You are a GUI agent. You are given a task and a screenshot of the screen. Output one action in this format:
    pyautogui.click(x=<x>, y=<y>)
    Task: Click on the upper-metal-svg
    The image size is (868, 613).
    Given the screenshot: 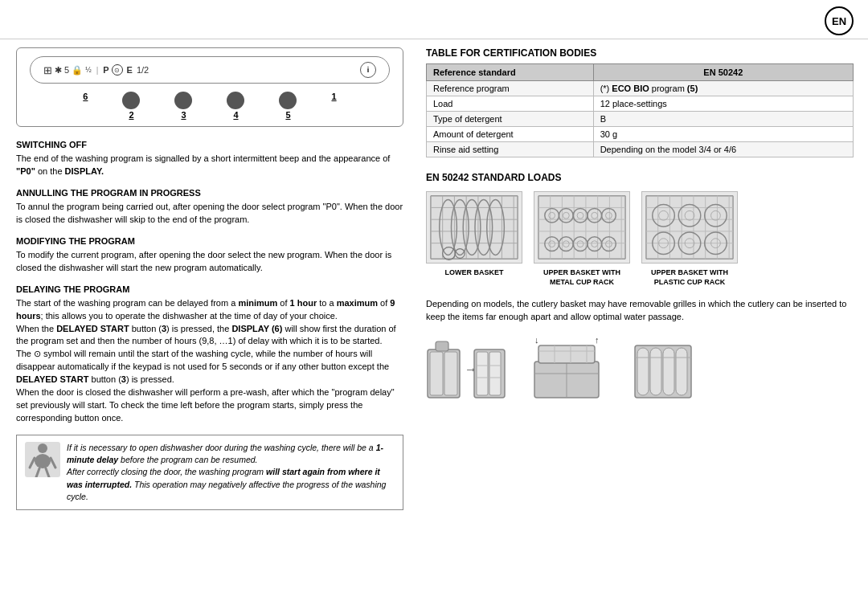 What is the action you would take?
    pyautogui.click(x=582, y=227)
    